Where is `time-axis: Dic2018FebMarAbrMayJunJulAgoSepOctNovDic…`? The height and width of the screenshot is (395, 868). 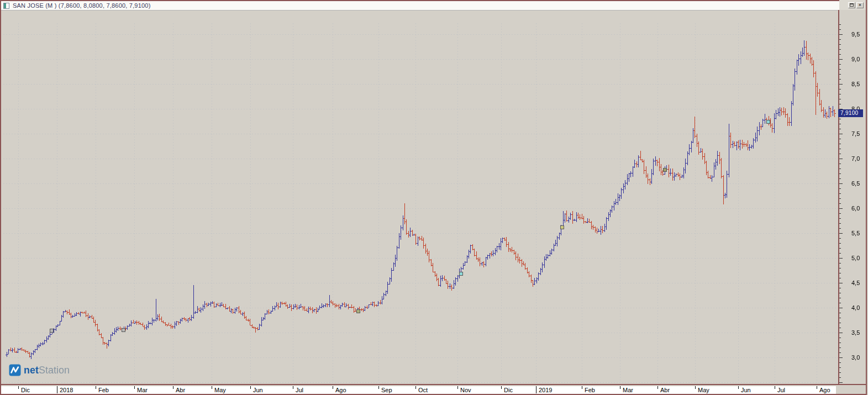 time-axis: Dic2018FebMarAbrMayJunJulAgoSepOctNovDic… is located at coordinates (419, 390).